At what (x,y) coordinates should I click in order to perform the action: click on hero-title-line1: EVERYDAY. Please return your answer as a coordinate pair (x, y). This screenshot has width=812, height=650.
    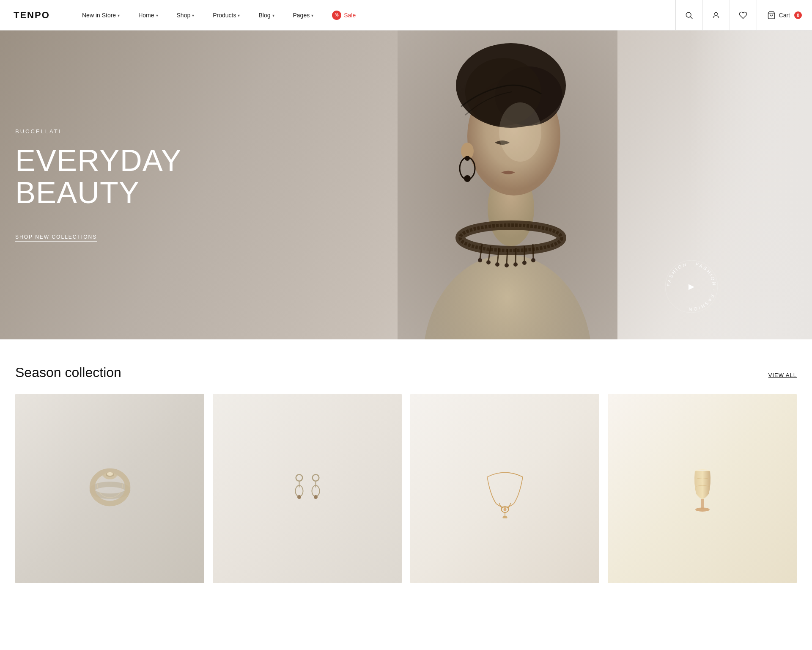
    Looking at the image, I should click on (99, 161).